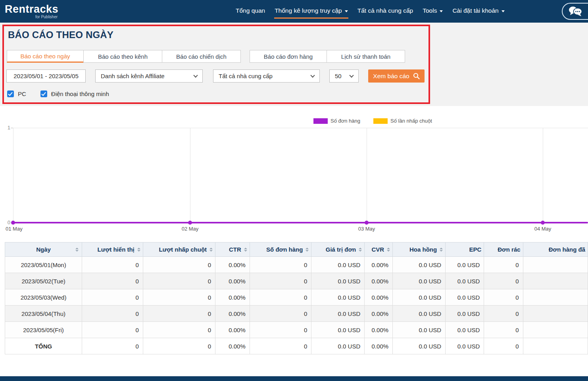 Image resolution: width=588 pixels, height=381 pixels. What do you see at coordinates (149, 76) in the screenshot?
I see `channel-select: Danh sách kênh Affiliate` at bounding box center [149, 76].